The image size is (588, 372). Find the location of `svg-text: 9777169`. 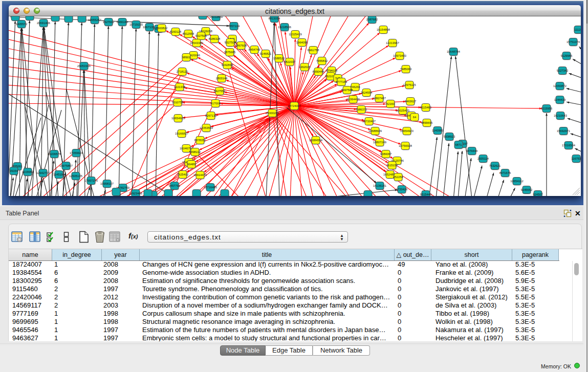

svg-text: 9777169 is located at coordinates (342, 82).